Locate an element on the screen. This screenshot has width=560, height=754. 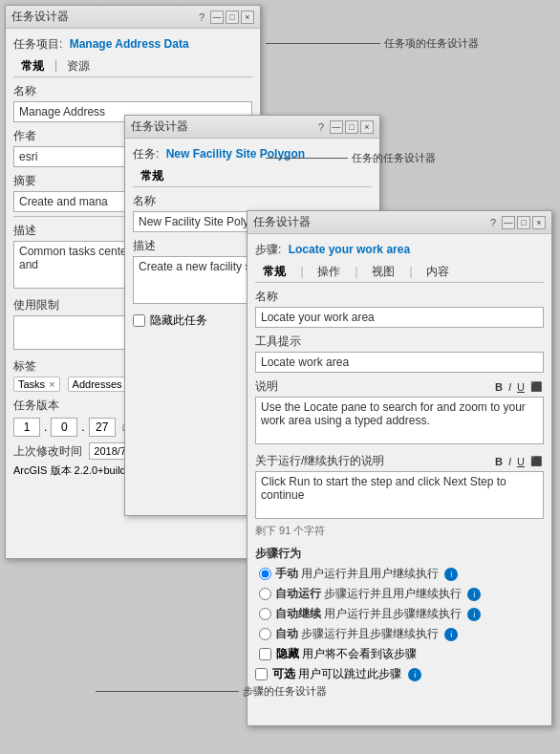
window2-close-btn: × is located at coordinates (367, 127).